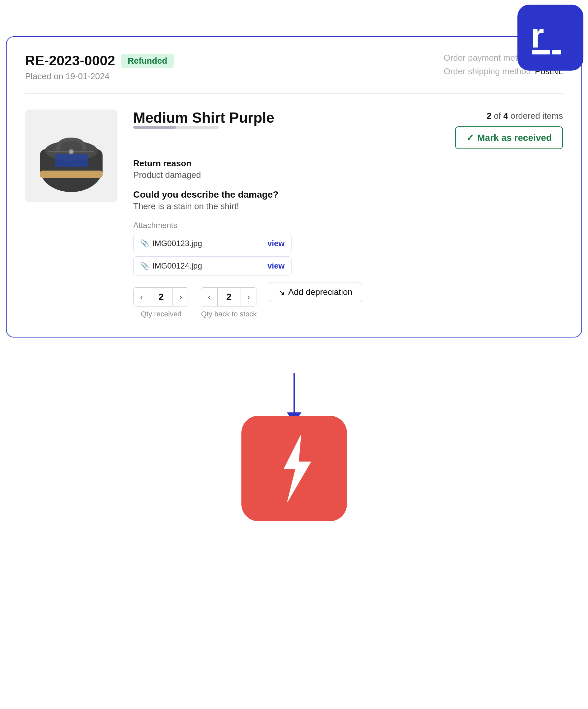 This screenshot has width=588, height=709. Describe the element at coordinates (229, 297) in the screenshot. I see `qty-back-to-stock-value: 2` at that location.